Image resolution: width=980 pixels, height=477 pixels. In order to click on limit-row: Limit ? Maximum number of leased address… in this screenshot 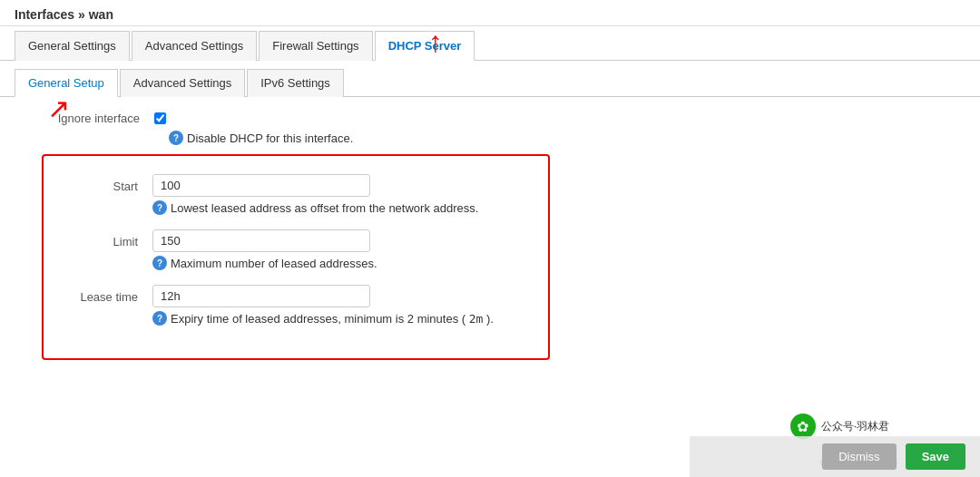, I will do `click(291, 254)`.